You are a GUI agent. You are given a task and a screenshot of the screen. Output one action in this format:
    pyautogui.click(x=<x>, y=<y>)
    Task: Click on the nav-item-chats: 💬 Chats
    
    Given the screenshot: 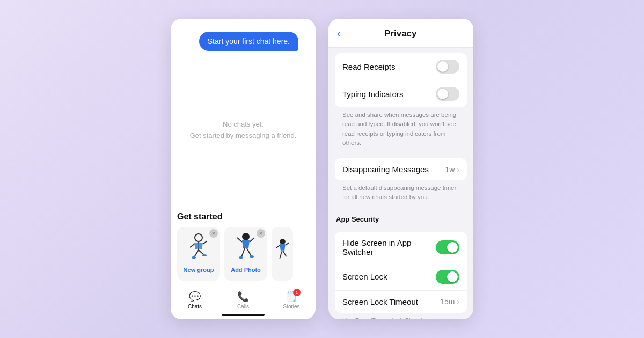 What is the action you would take?
    pyautogui.click(x=195, y=300)
    